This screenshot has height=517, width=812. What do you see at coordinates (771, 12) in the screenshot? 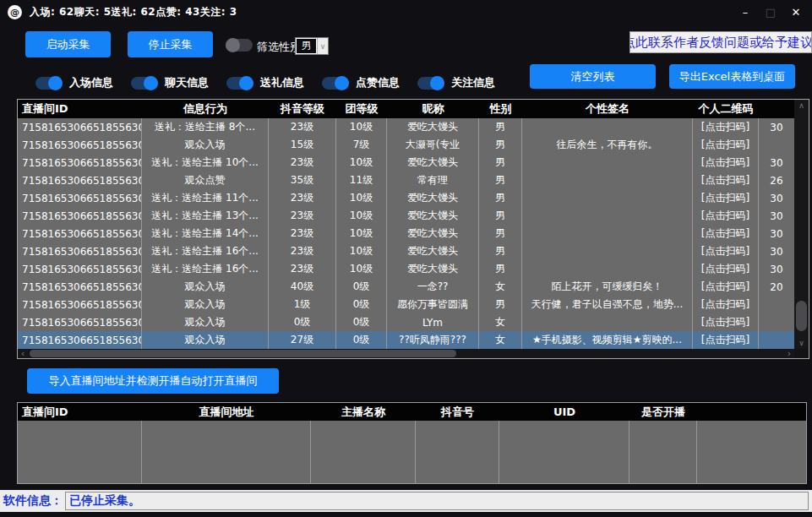
I see `window-controls: – □ ✕` at bounding box center [771, 12].